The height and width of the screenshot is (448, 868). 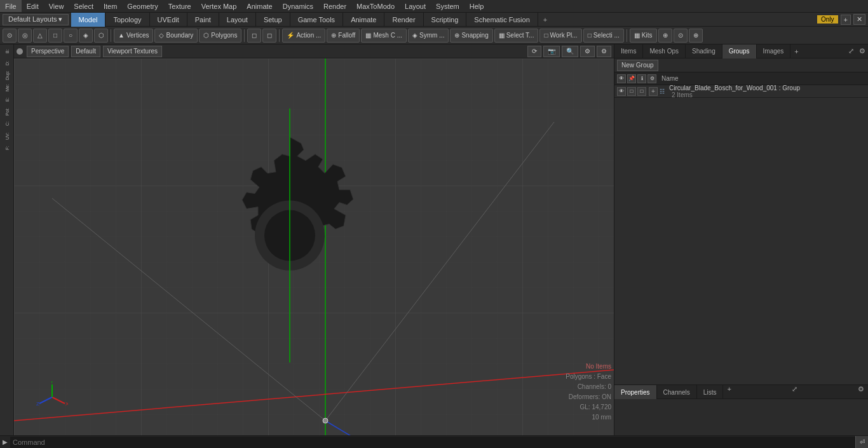 What do you see at coordinates (653, 92) in the screenshot?
I see `group-add-btn: +` at bounding box center [653, 92].